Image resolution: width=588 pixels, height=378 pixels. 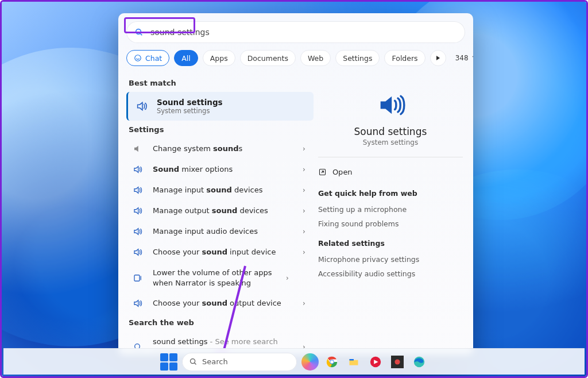 I want to click on triangle-right-icon, so click(x=438, y=58).